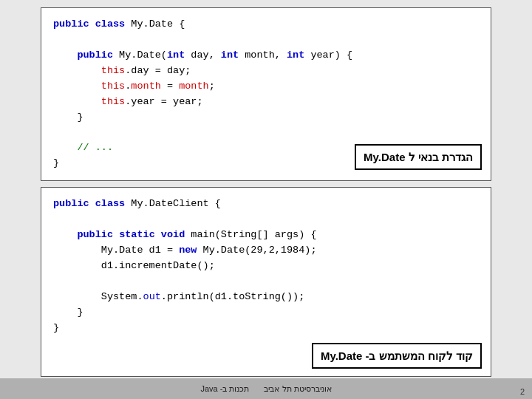  Describe the element at coordinates (266, 87) in the screenshot. I see `code-line: this.month = month;` at that location.